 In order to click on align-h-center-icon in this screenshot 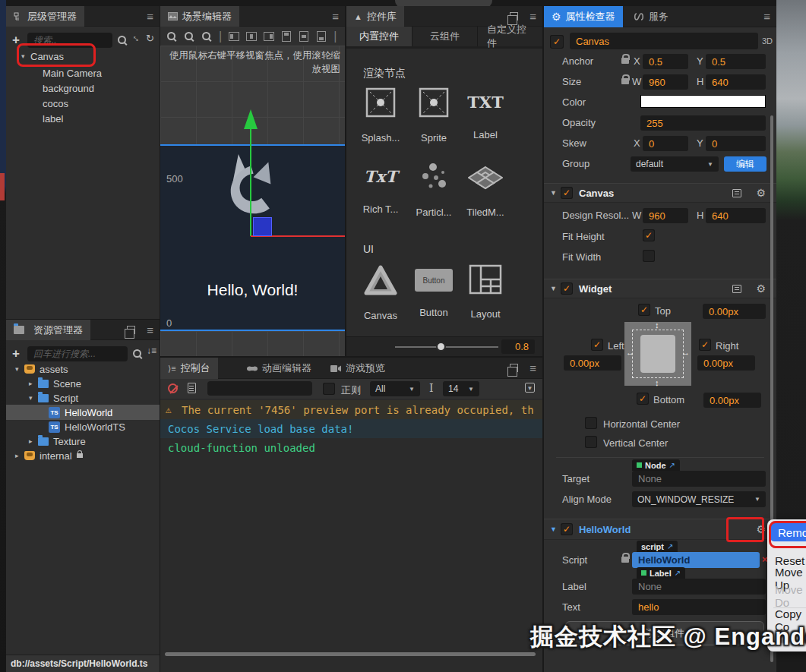, I will do `click(251, 36)`.